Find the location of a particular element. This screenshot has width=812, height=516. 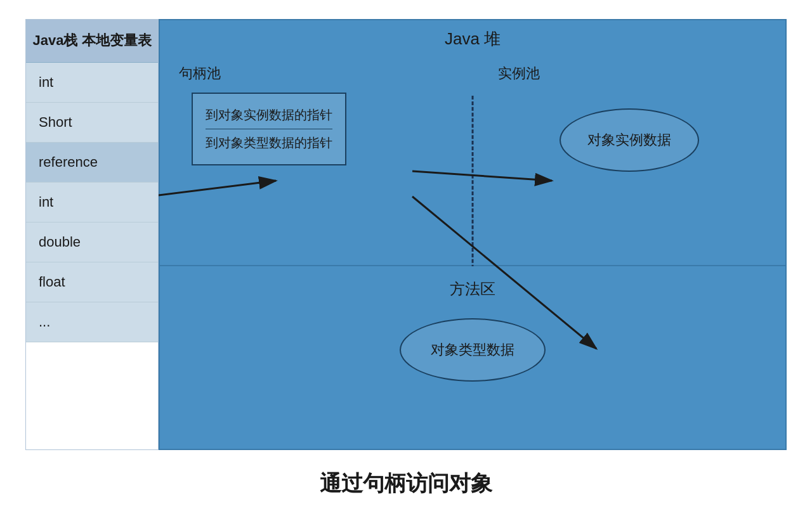

method-area-label: 方法区 is located at coordinates (473, 289).